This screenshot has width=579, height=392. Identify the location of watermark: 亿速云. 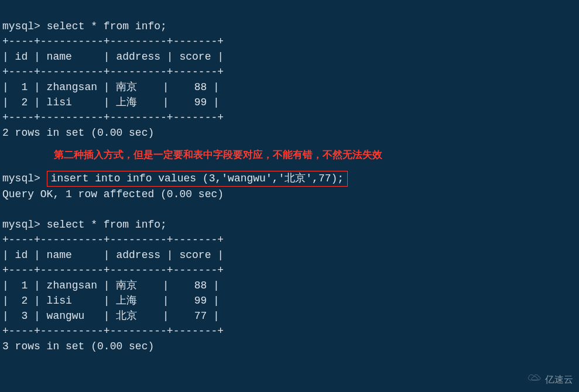
(550, 380).